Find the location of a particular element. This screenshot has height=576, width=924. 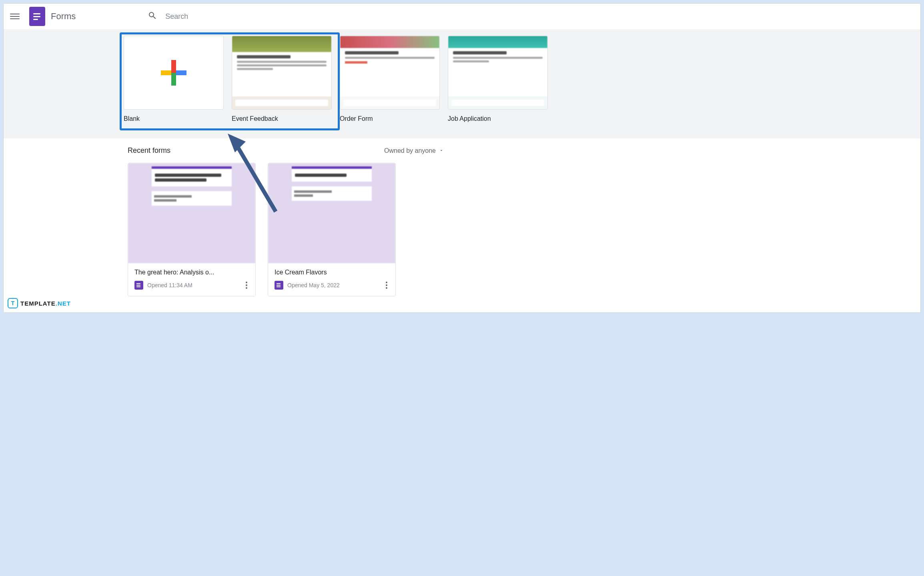

owner-filter-dropdown: Owned by anyone is located at coordinates (414, 151).